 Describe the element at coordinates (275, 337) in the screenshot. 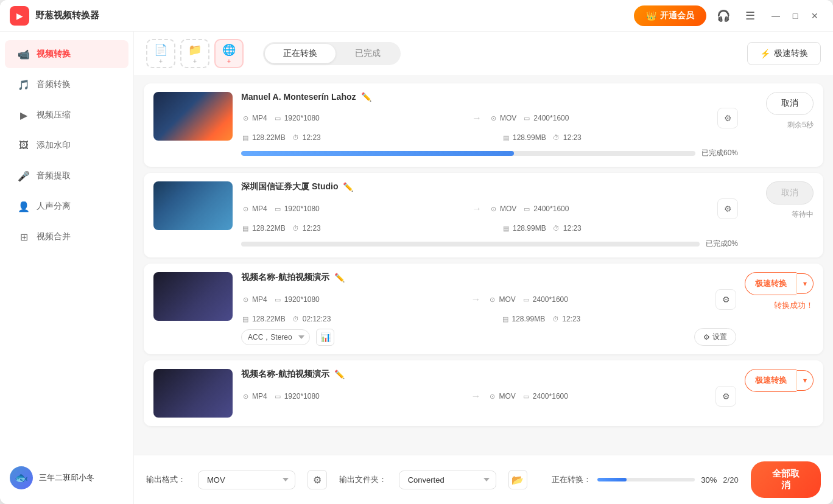

I see `audio-codec-select: ACC，Stereo` at that location.